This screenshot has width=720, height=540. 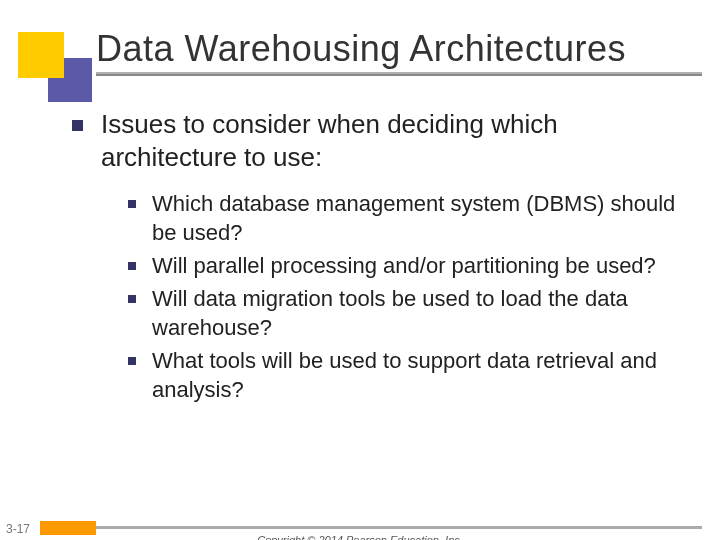 I want to click on sub-bullet: Which database management system (DBMS) …, so click(x=409, y=218).